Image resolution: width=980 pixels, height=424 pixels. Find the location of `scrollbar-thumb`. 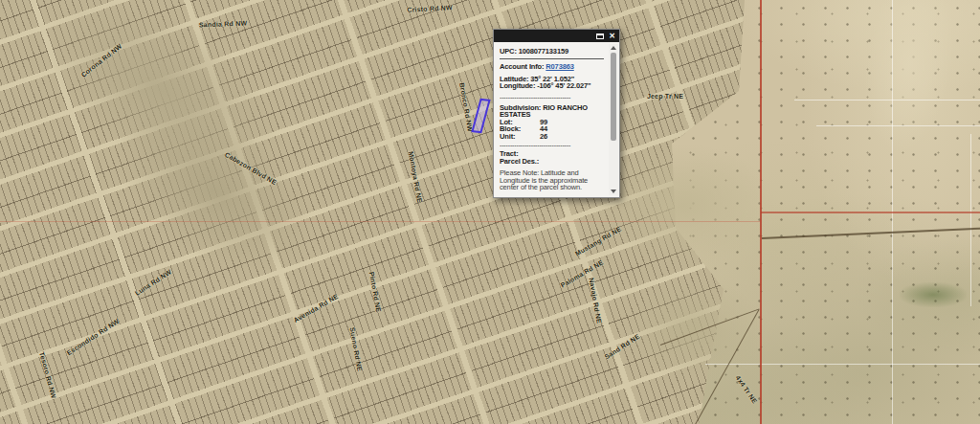

scrollbar-thumb is located at coordinates (613, 97).